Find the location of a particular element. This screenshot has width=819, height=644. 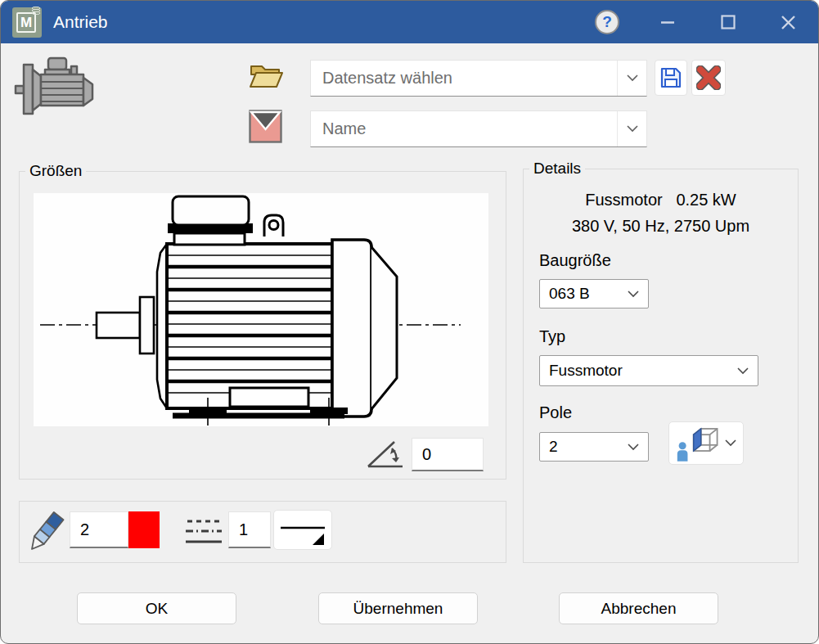

window-title: Antrieb is located at coordinates (80, 22).